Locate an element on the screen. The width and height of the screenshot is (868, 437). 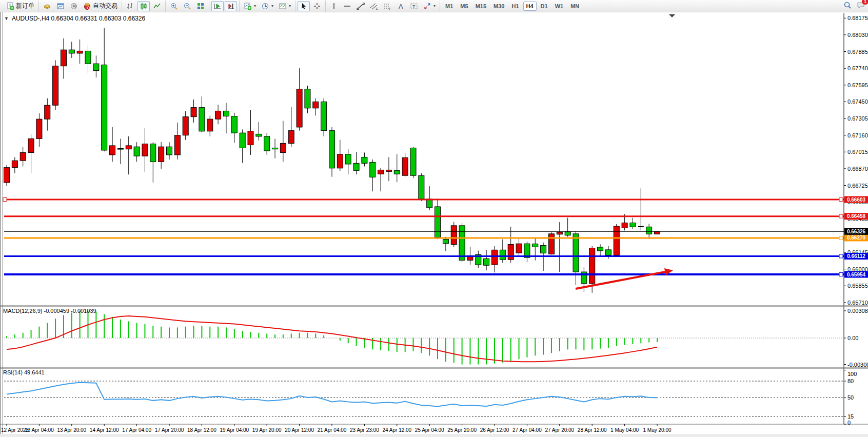
price-tick-label: 0.66725 is located at coordinates (858, 186).